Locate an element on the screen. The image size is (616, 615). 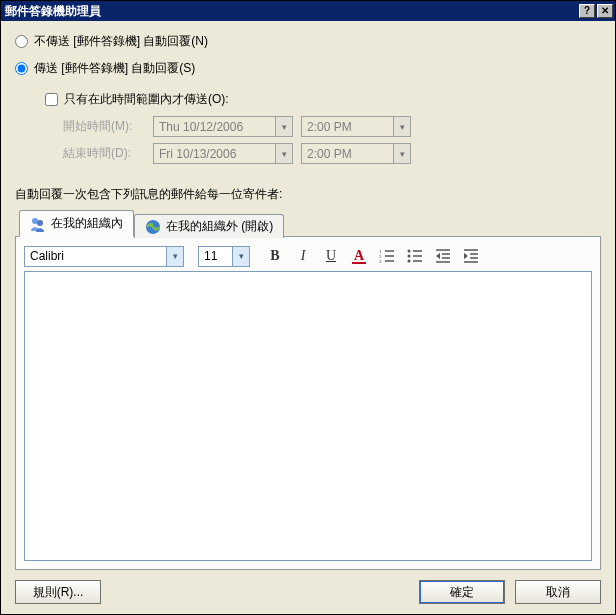
font-size-combo: 11 ▾ is located at coordinates (224, 256).